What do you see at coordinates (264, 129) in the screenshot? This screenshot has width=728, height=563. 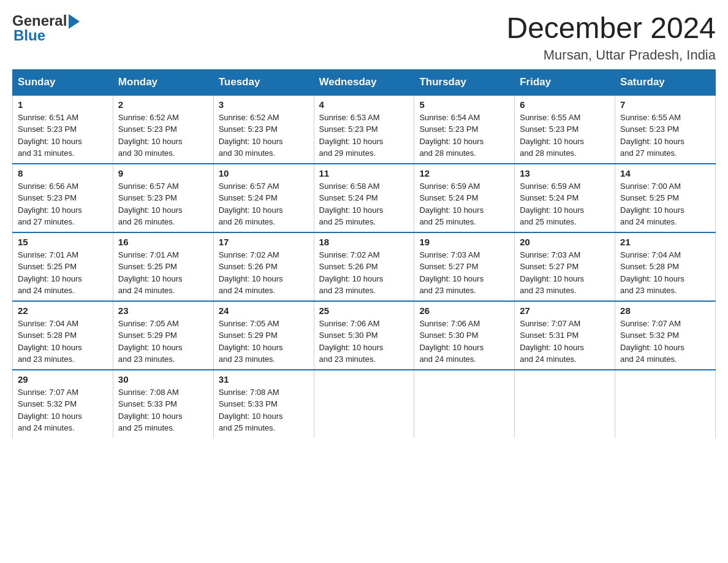 I see `table-row: 3 Sunrise: 6:52 AMSunset: 5:23 PMDayligh…` at bounding box center [264, 129].